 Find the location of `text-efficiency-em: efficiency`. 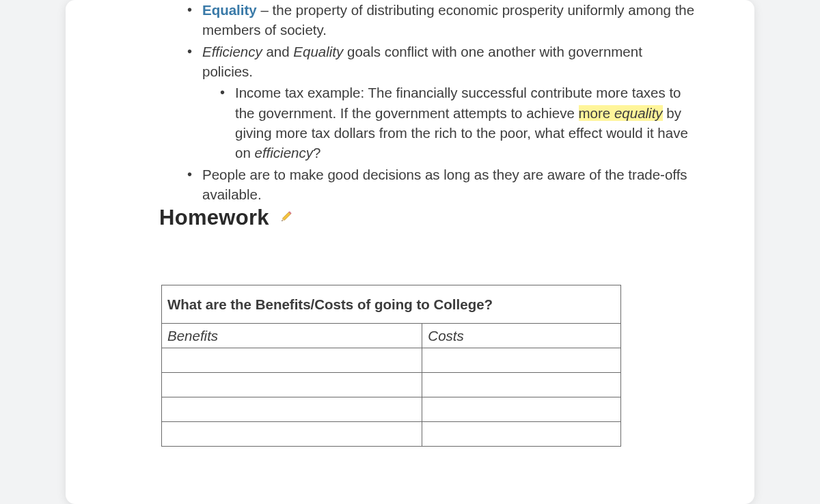

text-efficiency-em: efficiency is located at coordinates (284, 153).